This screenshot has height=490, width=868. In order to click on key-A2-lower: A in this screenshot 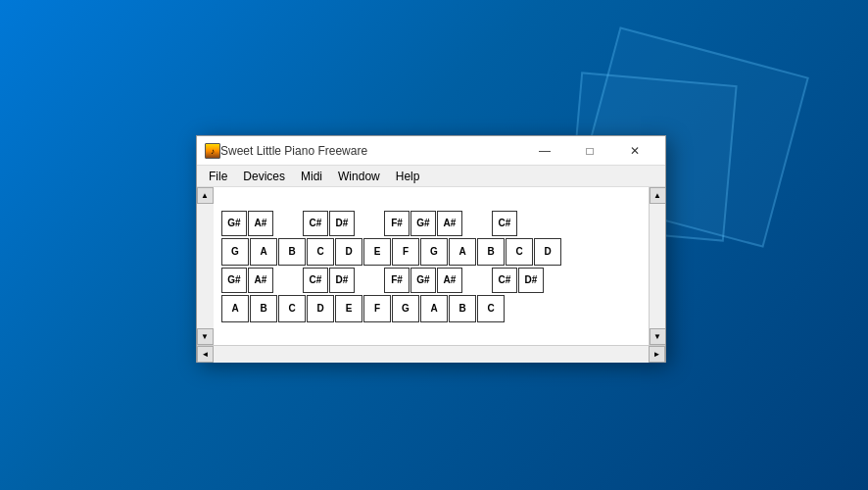, I will do `click(434, 309)`.